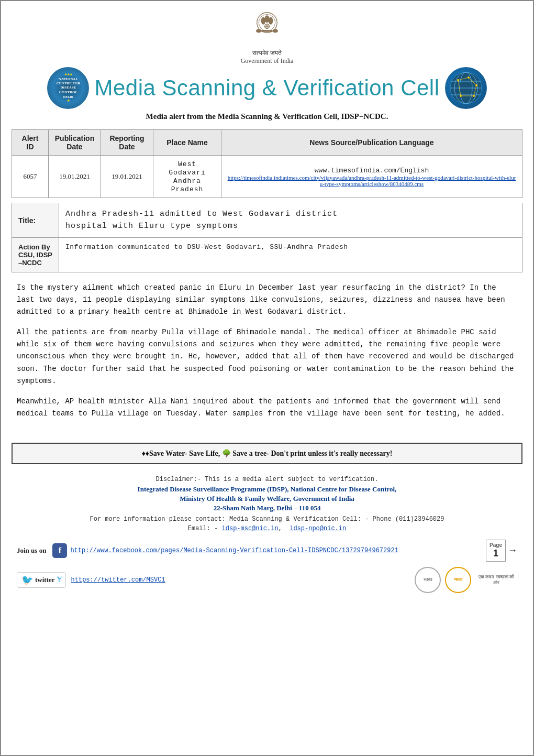 The width and height of the screenshot is (534, 756). Describe the element at coordinates (187, 177) in the screenshot. I see `cell-place: West GodavariAndhraPradesh` at that location.